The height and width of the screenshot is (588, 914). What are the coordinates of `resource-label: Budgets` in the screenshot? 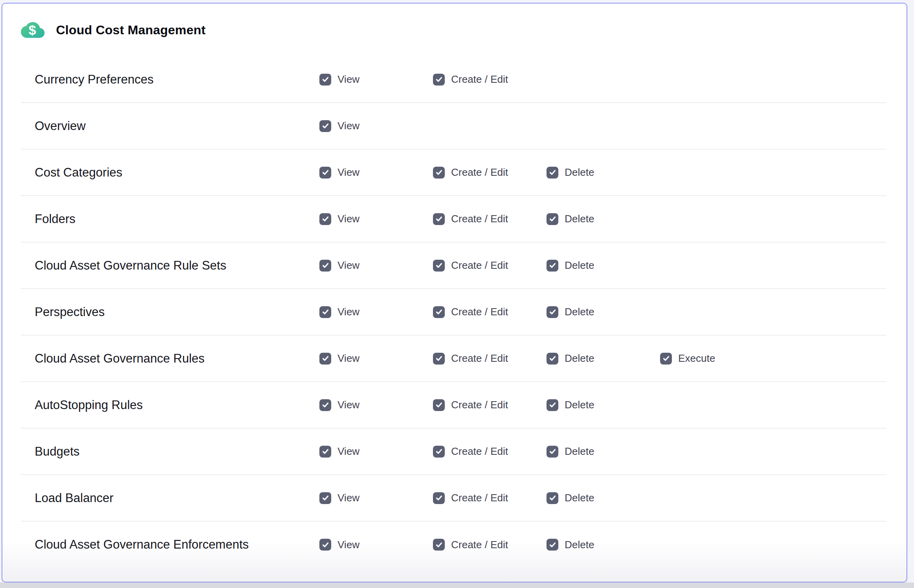 It's located at (177, 452).